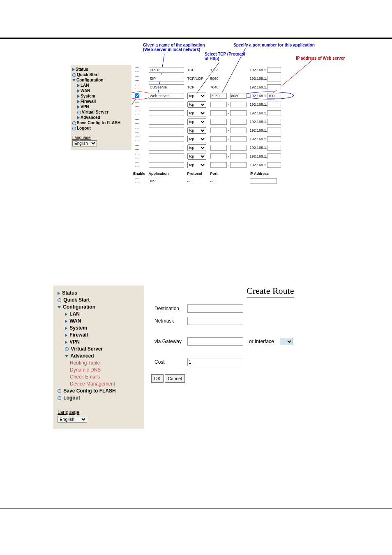 The height and width of the screenshot is (555, 392). What do you see at coordinates (286, 341) in the screenshot?
I see `interface-select` at bounding box center [286, 341].